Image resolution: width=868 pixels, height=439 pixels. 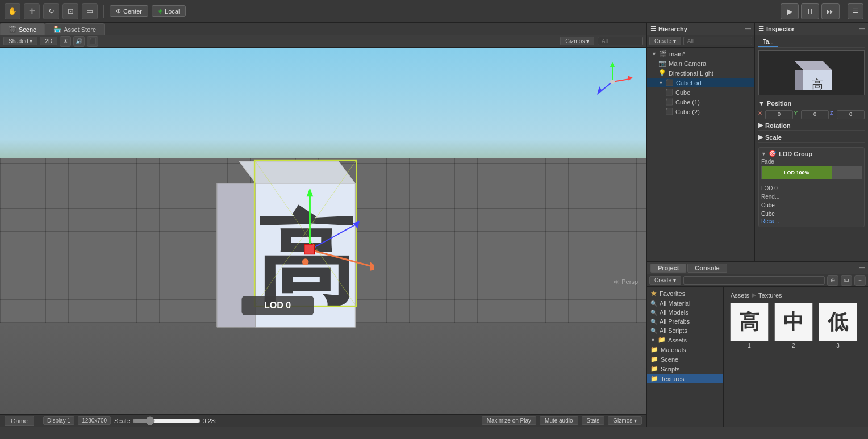 What do you see at coordinates (707, 268) in the screenshot?
I see `tab-console: Console` at bounding box center [707, 268].